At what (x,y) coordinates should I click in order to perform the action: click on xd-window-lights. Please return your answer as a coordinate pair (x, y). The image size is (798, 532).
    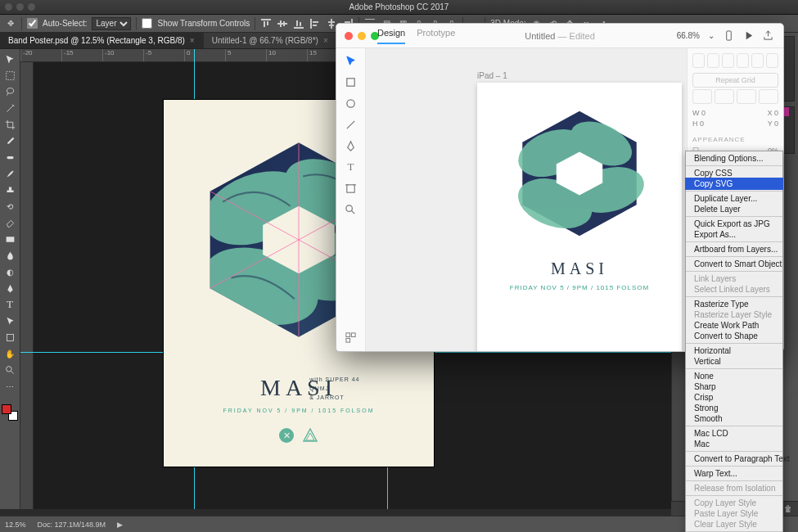
    Looking at the image, I should click on (362, 36).